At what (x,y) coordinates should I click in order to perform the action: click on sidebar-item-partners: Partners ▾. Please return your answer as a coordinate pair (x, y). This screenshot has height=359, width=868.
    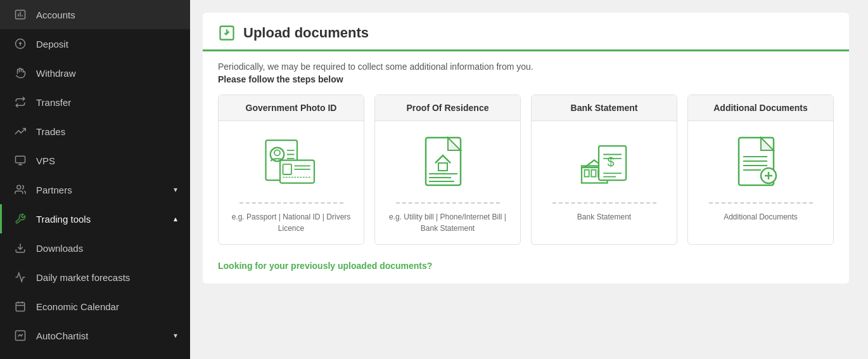
    Looking at the image, I should click on (95, 190).